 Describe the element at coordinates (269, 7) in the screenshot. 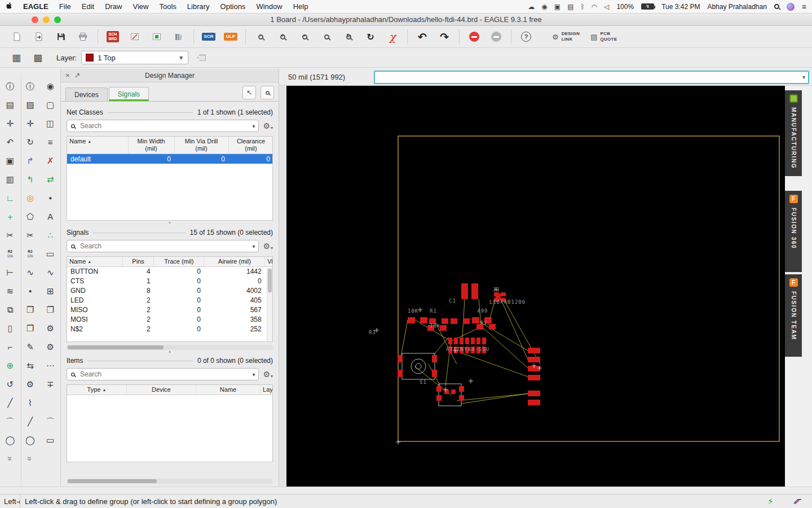

I see `menu-window: Window` at that location.